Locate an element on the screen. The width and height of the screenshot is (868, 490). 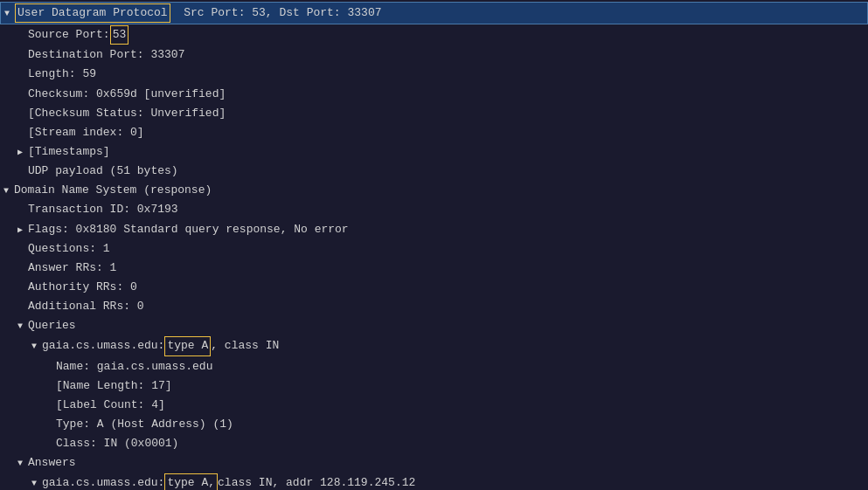
name-length-line: [Name Length: 17] is located at coordinates (434, 386).